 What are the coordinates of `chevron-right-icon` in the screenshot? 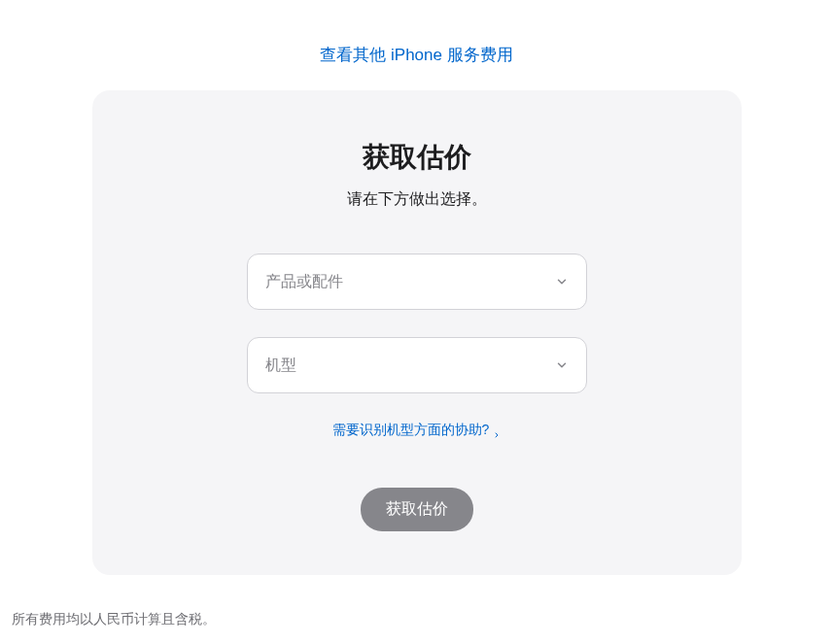 It's located at (497, 430).